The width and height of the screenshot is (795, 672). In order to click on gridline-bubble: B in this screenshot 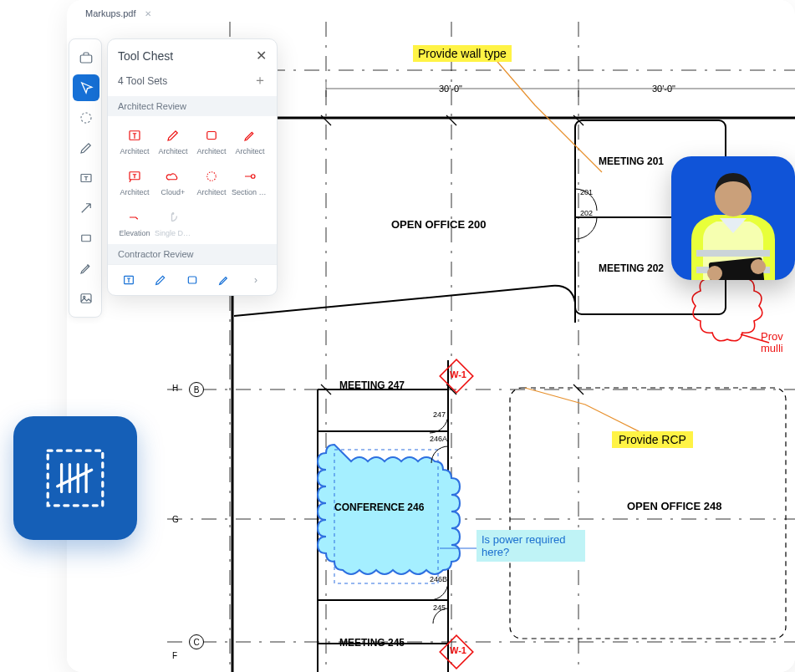, I will do `click(196, 389)`.